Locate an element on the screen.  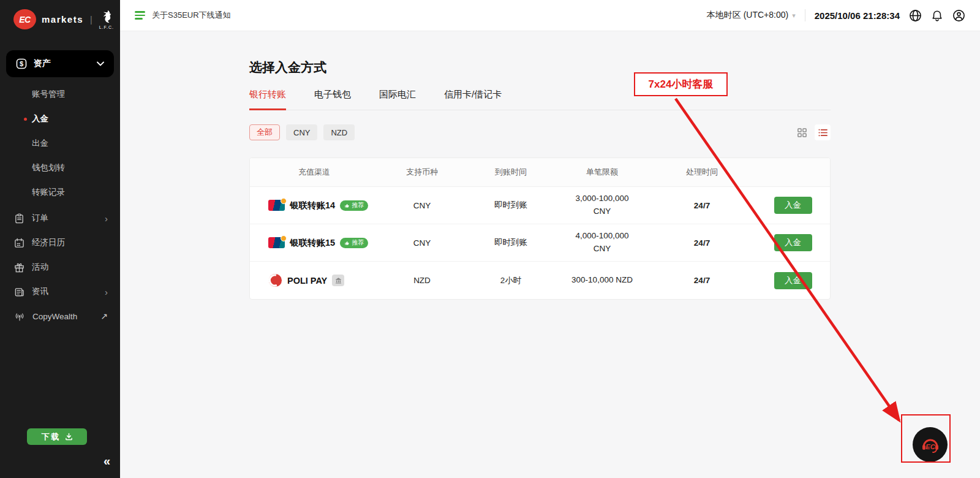
timezone-label: 本地时区 (UTC+8:00) is located at coordinates (747, 15).